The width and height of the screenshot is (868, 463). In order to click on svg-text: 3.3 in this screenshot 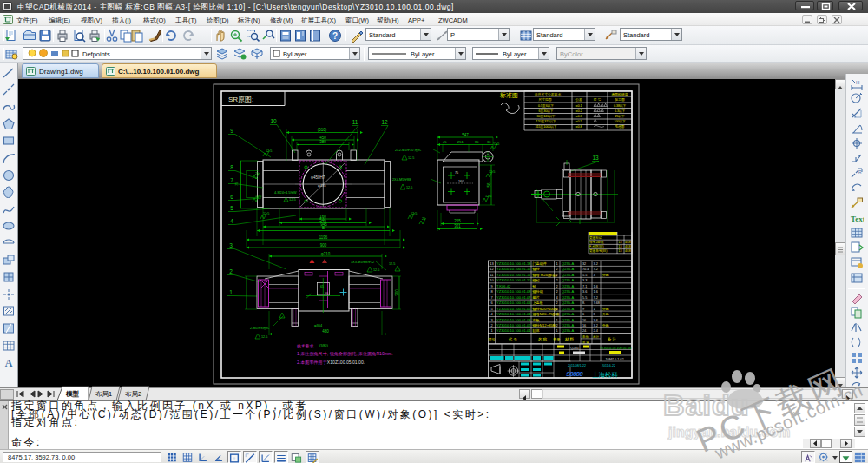, I will do `click(585, 281)`.